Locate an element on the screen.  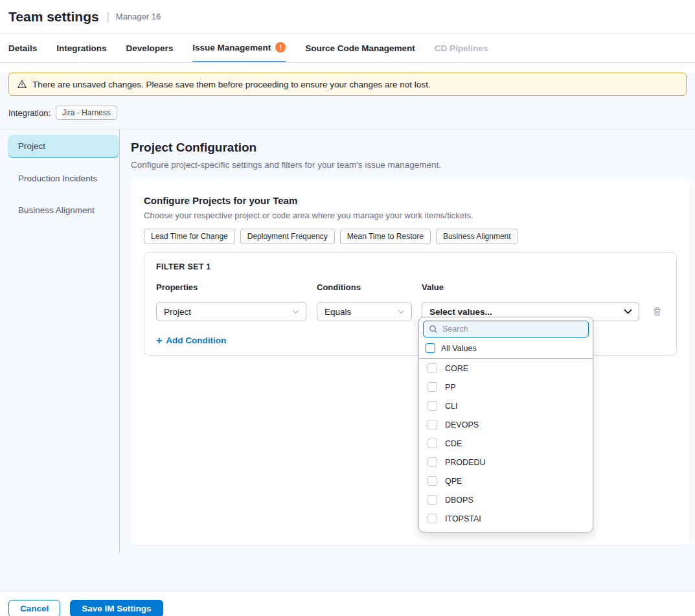
value-column-label: Value is located at coordinates (433, 288).